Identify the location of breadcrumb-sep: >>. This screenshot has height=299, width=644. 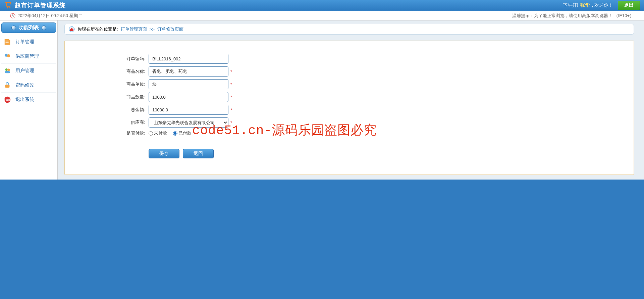
(152, 30).